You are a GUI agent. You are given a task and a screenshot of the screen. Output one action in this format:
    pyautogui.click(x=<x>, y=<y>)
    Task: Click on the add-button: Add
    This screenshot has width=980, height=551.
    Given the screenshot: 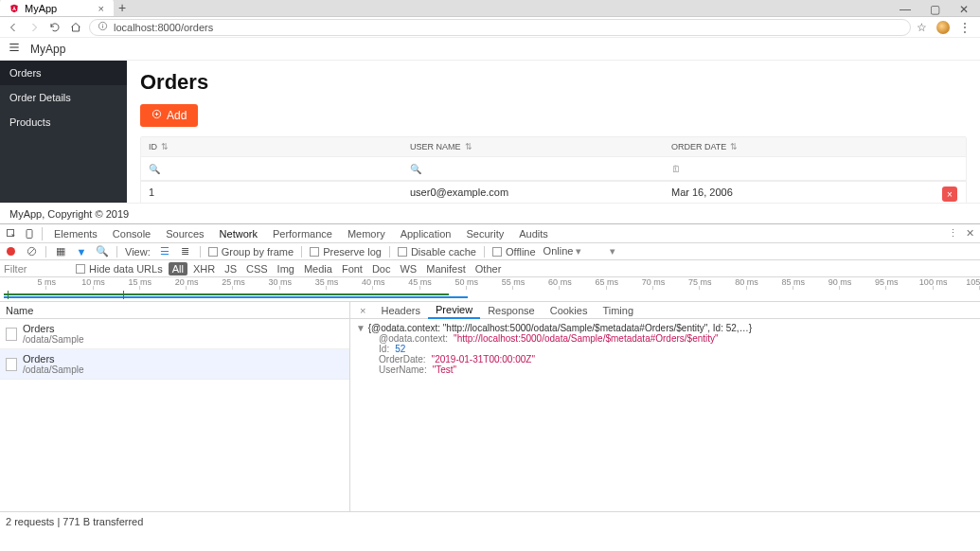 What is the action you would take?
    pyautogui.click(x=169, y=116)
    